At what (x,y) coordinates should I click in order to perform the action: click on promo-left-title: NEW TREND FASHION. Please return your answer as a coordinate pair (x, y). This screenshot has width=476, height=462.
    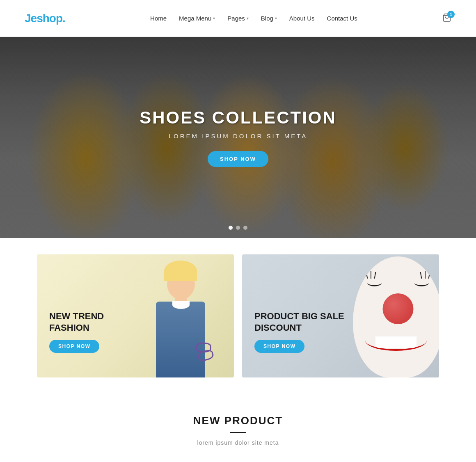
    Looking at the image, I should click on (94, 322).